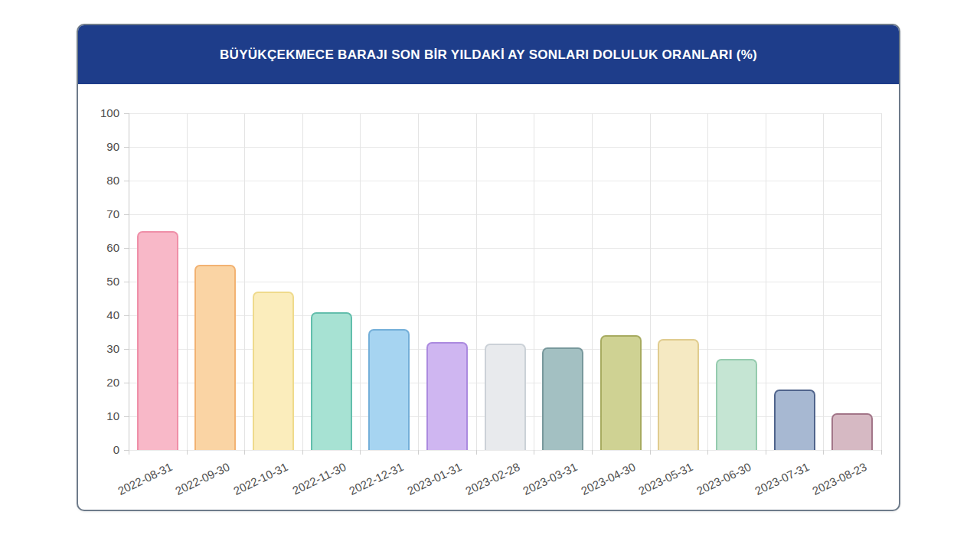  Describe the element at coordinates (104, 450) in the screenshot. I see `y-axis-label: 0` at that location.